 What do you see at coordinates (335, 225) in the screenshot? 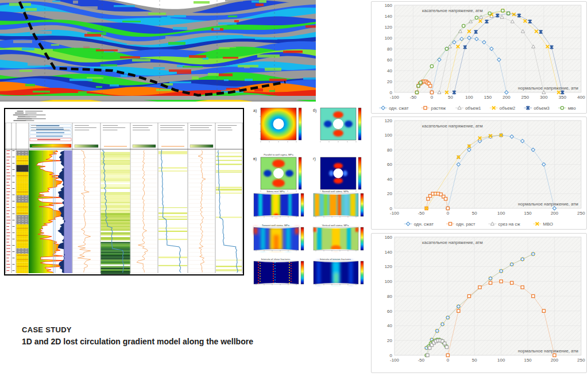
I see `heatmap-title: Vertical well sigma, MPa` at bounding box center [335, 225].